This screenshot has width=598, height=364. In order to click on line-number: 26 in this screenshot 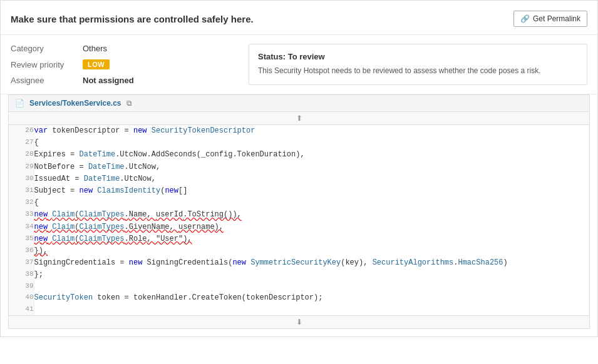, I will do `click(21, 131)`.